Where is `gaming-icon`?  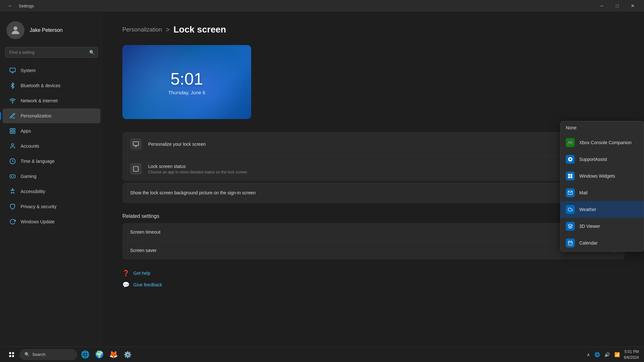
gaming-icon is located at coordinates (13, 176).